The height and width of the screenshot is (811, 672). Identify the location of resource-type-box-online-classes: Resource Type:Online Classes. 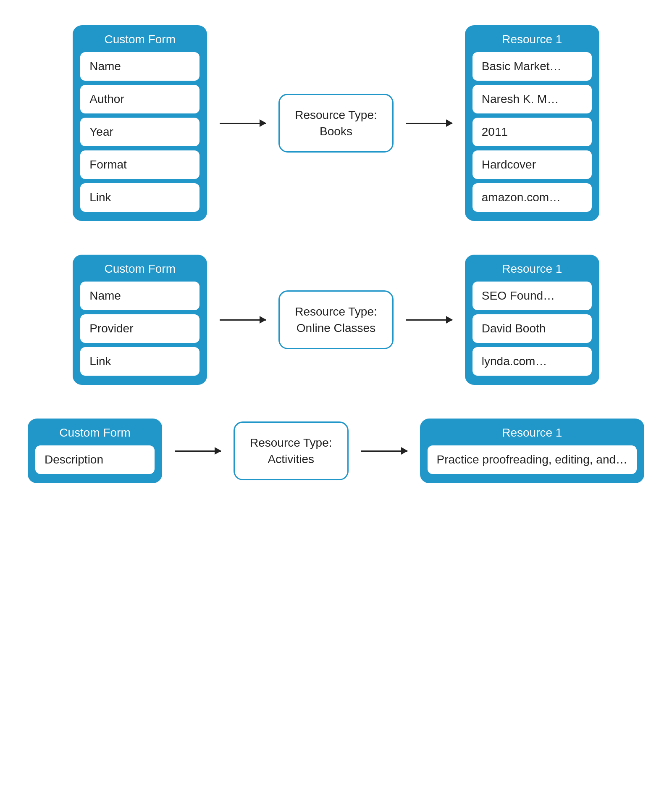
(336, 320).